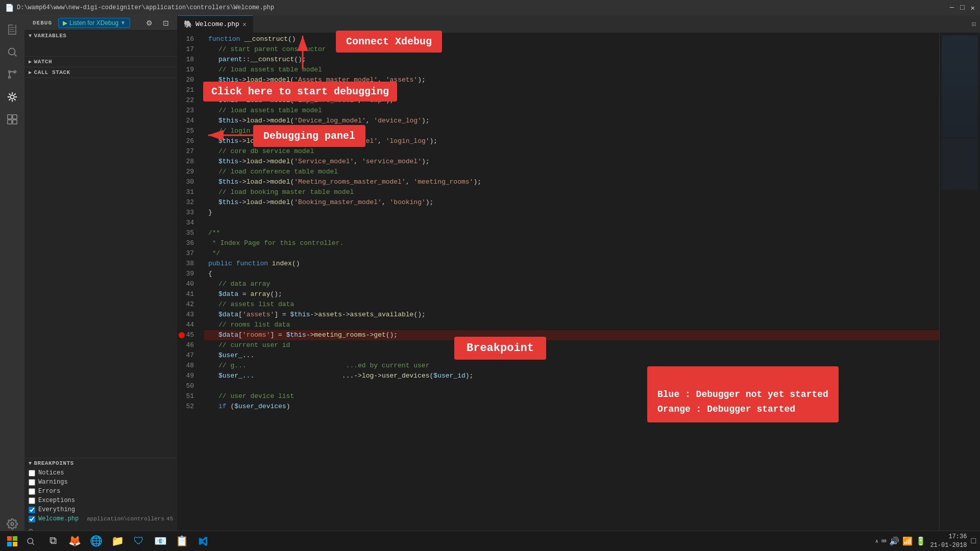 The width and height of the screenshot is (980, 551). What do you see at coordinates (572, 396) in the screenshot?
I see `code-line-51: // user device list` at bounding box center [572, 396].